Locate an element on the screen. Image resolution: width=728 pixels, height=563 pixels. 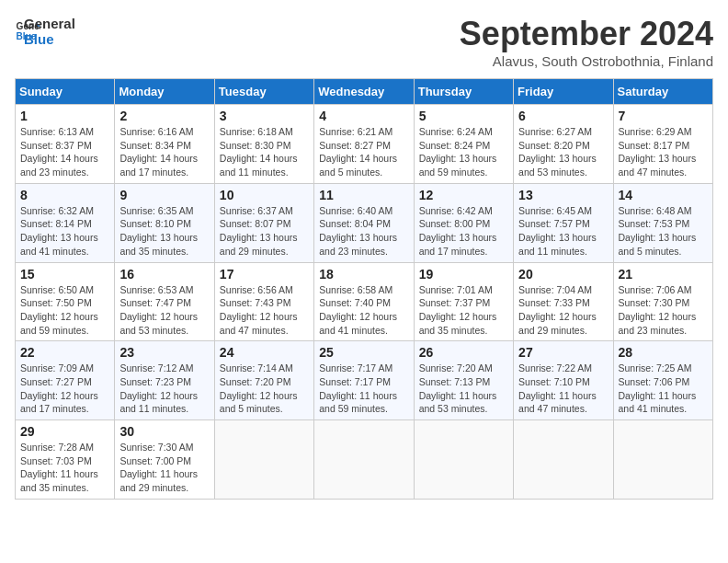
day-detail: Sunrise: 6:58 AM Sunset: 7:40 PM Dayligh… is located at coordinates (364, 311).